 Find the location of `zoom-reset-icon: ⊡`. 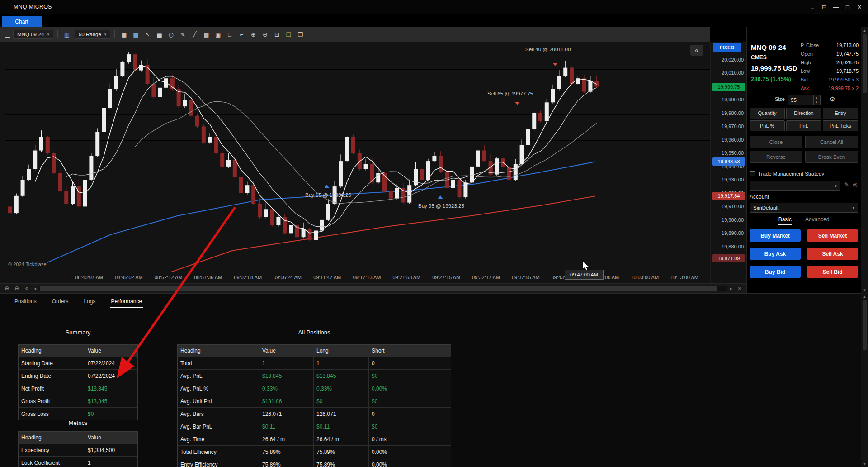

zoom-reset-icon: ⊡ is located at coordinates (277, 34).